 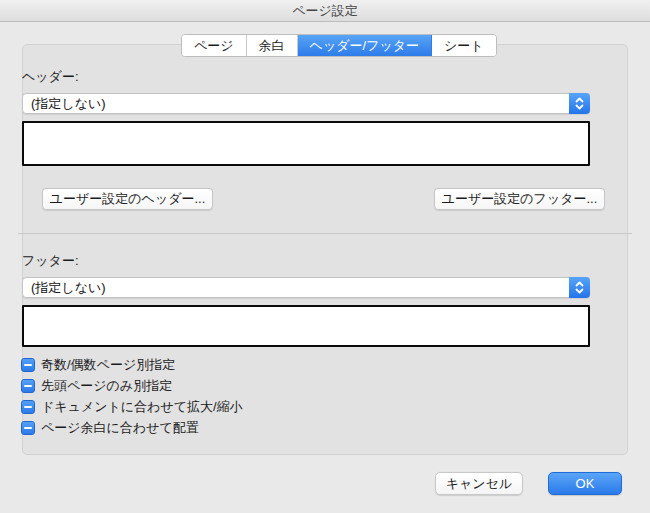 I want to click on checkbox-row-odd-even: 奇数/偶数ページ別指定, so click(x=98, y=365).